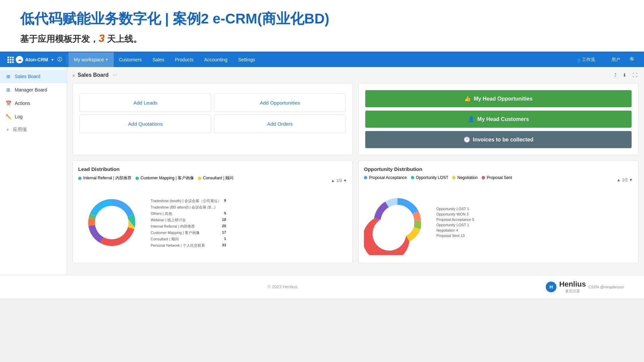 This screenshot has height=362, width=644. I want to click on search-button: 🔍, so click(633, 60).